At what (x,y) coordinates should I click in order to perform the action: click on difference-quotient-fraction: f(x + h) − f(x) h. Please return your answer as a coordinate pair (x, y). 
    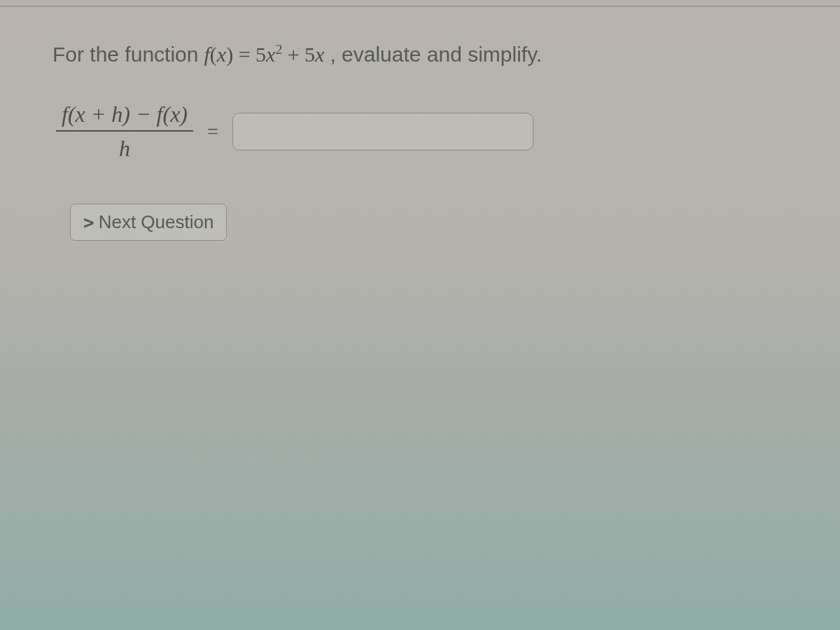
    Looking at the image, I should click on (125, 132).